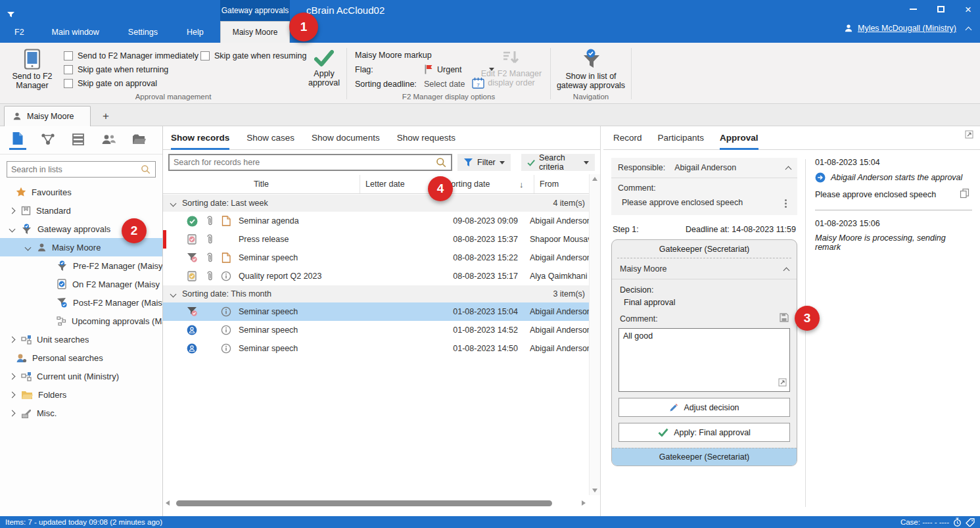  Describe the element at coordinates (78, 141) in the screenshot. I see `nav-archive-icon` at that location.